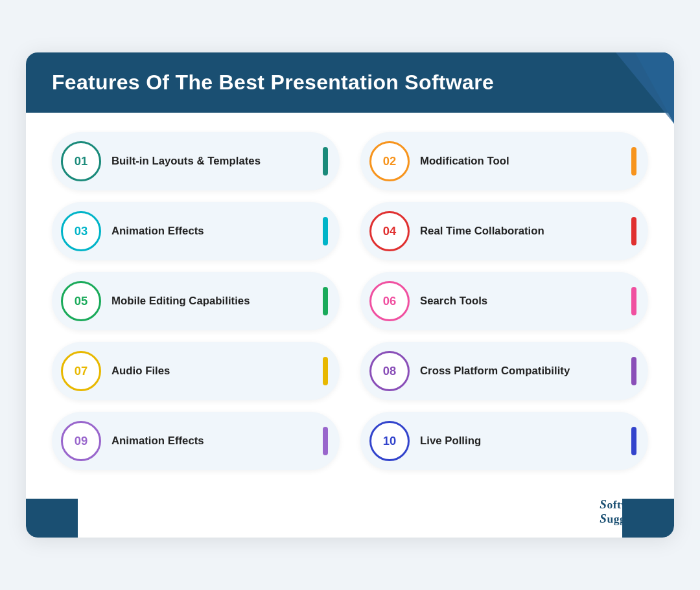 This screenshot has width=700, height=590. I want to click on feature-label-08: Cross Platform Compatibility, so click(522, 372).